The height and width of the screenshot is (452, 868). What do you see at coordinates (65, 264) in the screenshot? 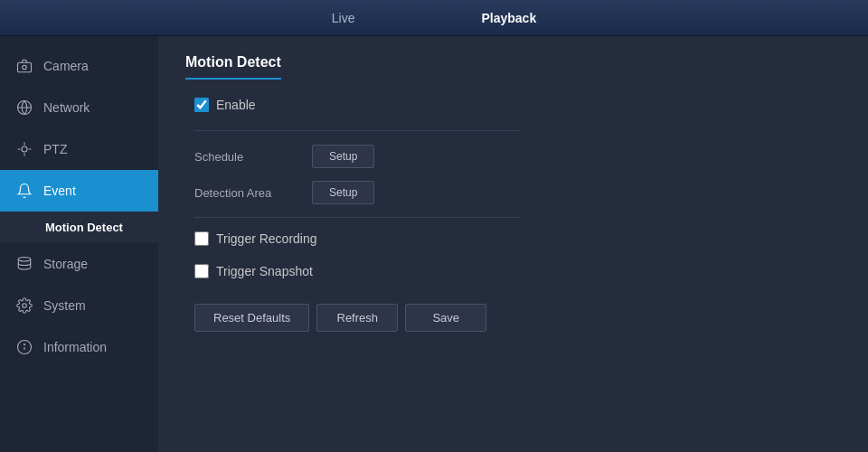
I see `sidebar-label-storage: Storage` at bounding box center [65, 264].